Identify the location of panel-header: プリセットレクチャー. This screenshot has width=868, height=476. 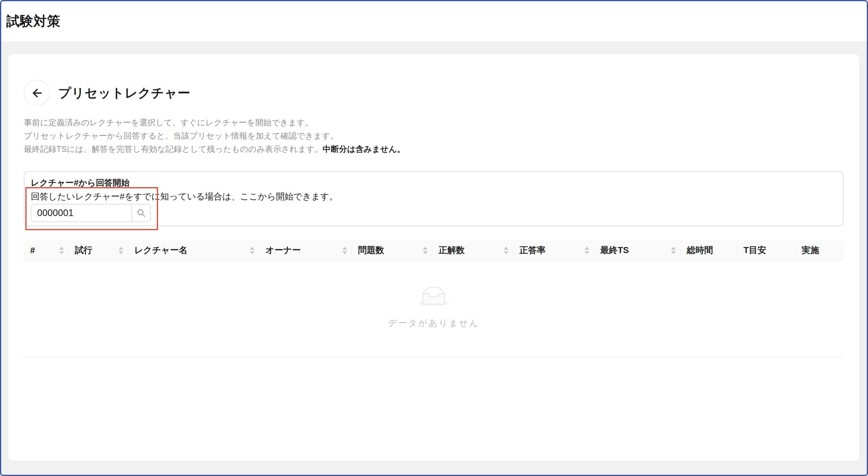
(434, 93).